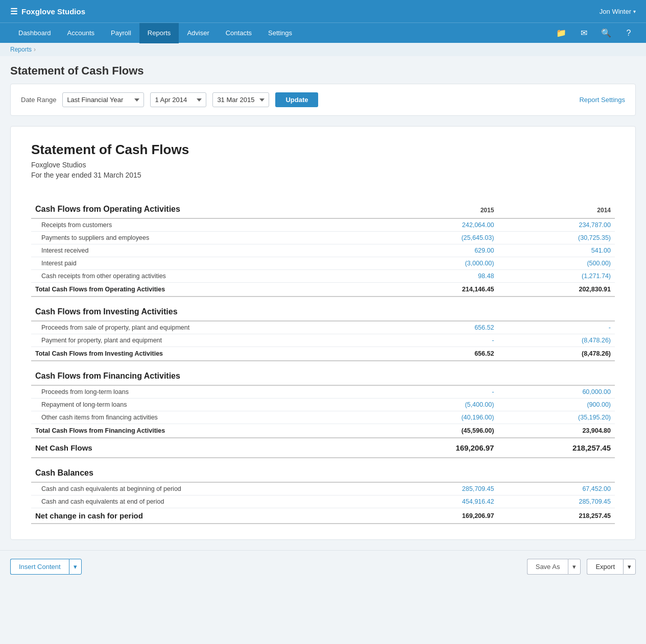  Describe the element at coordinates (557, 206) in the screenshot. I see `operating-year-2014: 2014` at that location.